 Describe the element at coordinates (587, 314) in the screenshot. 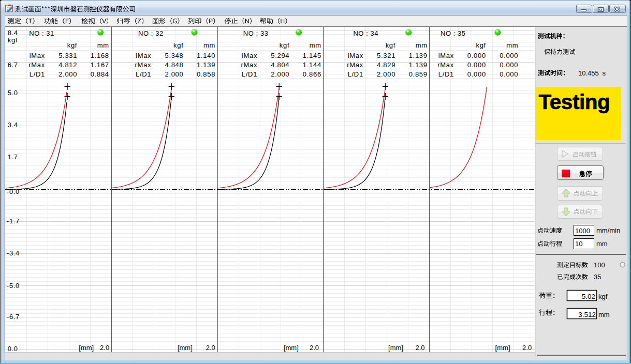

I see `svg-text: 3.512` at that location.